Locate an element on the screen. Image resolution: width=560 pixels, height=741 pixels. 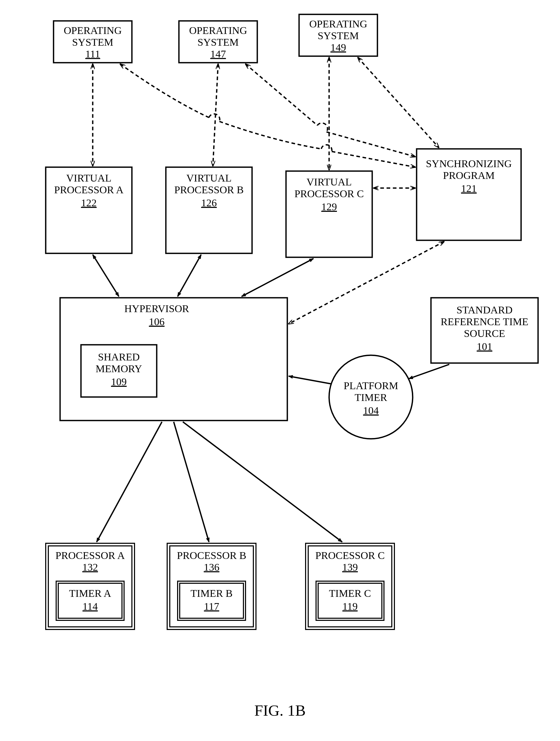
shmem-num: 109 is located at coordinates (119, 382).